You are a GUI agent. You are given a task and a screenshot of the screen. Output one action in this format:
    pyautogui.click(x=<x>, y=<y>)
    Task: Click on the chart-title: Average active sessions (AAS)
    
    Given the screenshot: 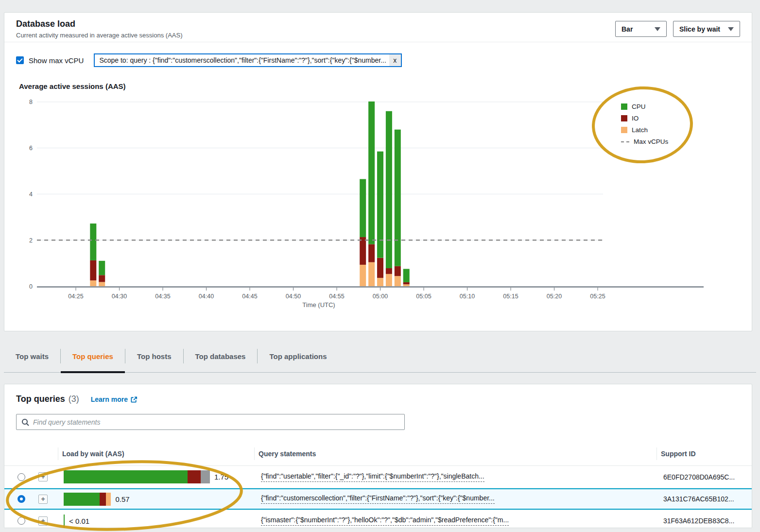 What is the action you would take?
    pyautogui.click(x=72, y=86)
    